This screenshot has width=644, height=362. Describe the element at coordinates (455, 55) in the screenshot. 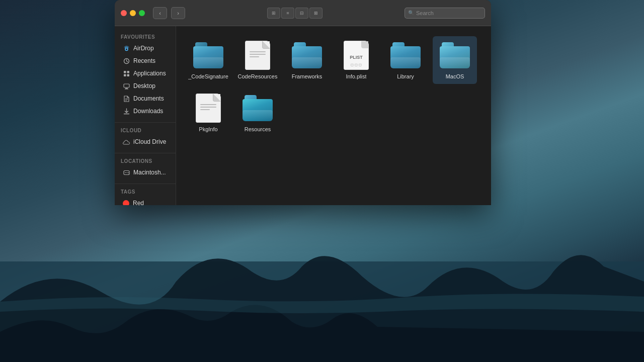

I see `macos-icon` at that location.